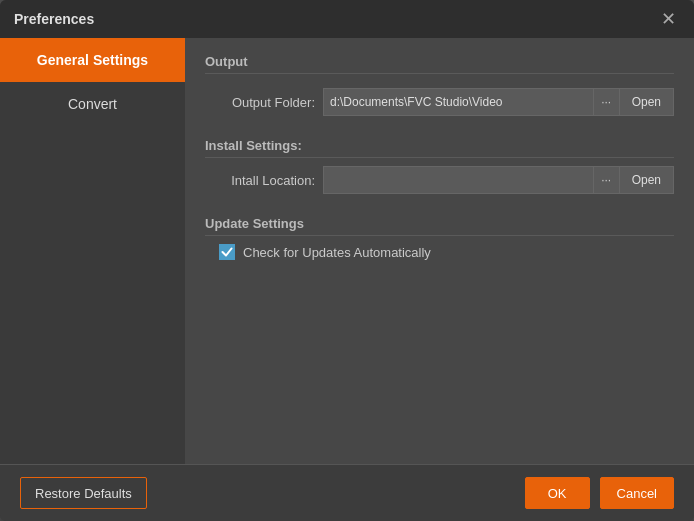 The image size is (694, 521). Describe the element at coordinates (440, 64) in the screenshot. I see `output-section-header: Output` at that location.